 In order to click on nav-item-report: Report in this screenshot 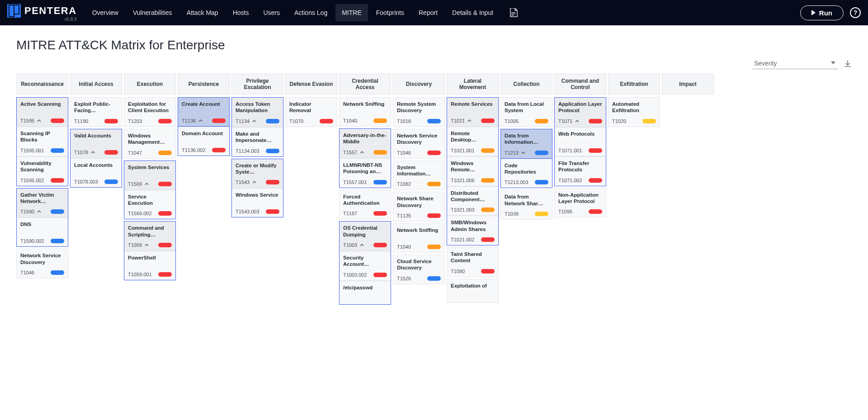, I will do `click(428, 13)`.